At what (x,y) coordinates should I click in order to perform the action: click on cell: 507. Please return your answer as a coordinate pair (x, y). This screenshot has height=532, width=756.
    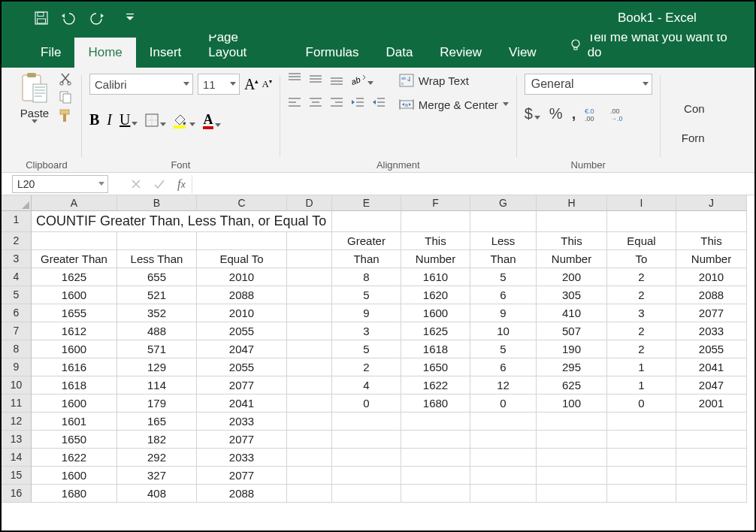
    Looking at the image, I should click on (572, 331).